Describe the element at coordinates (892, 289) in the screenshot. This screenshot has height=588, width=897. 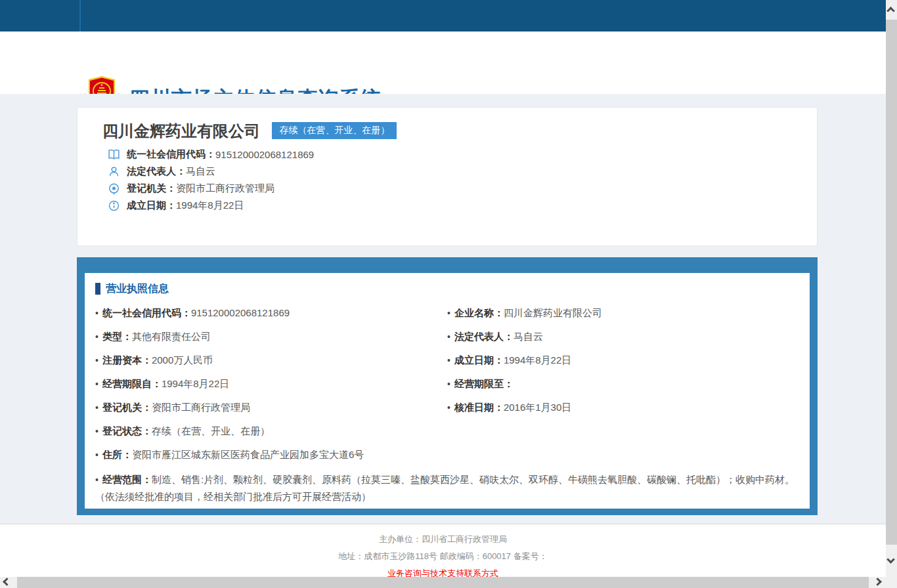
I see `vertical-scrollbar` at that location.